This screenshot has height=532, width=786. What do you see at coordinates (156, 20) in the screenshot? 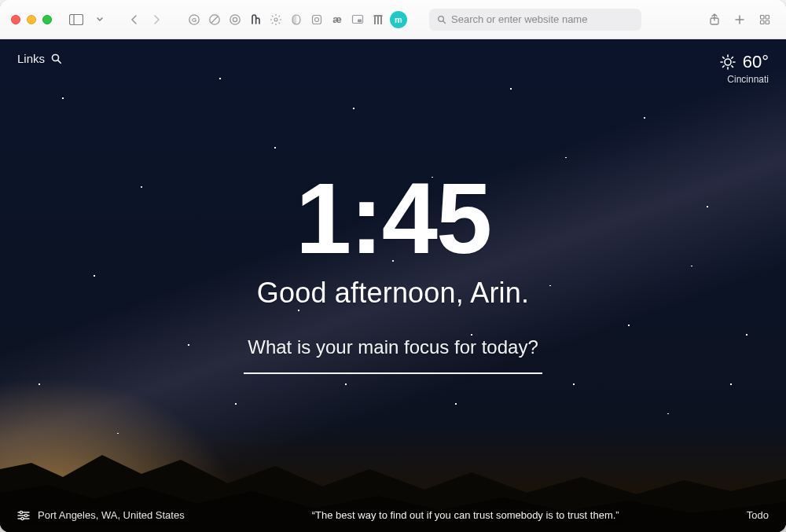
I see `nav-forward-button` at bounding box center [156, 20].